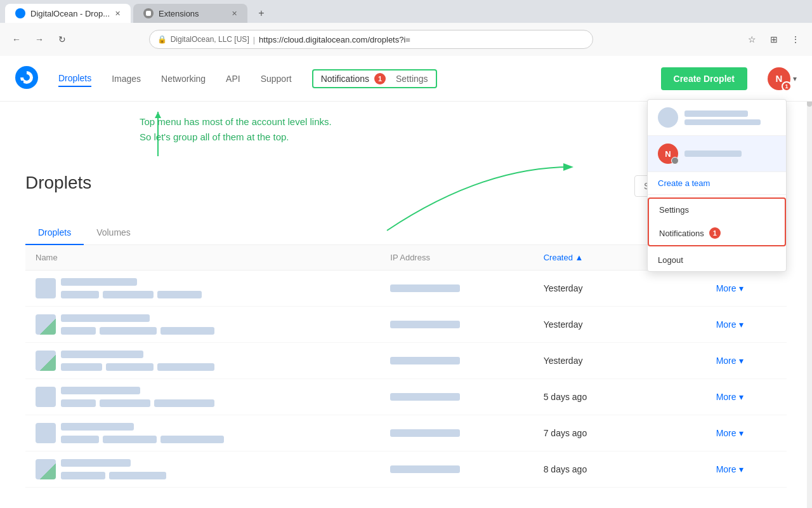 Image resolution: width=812 pixels, height=508 pixels. I want to click on tab-favicon-do, so click(20, 13).